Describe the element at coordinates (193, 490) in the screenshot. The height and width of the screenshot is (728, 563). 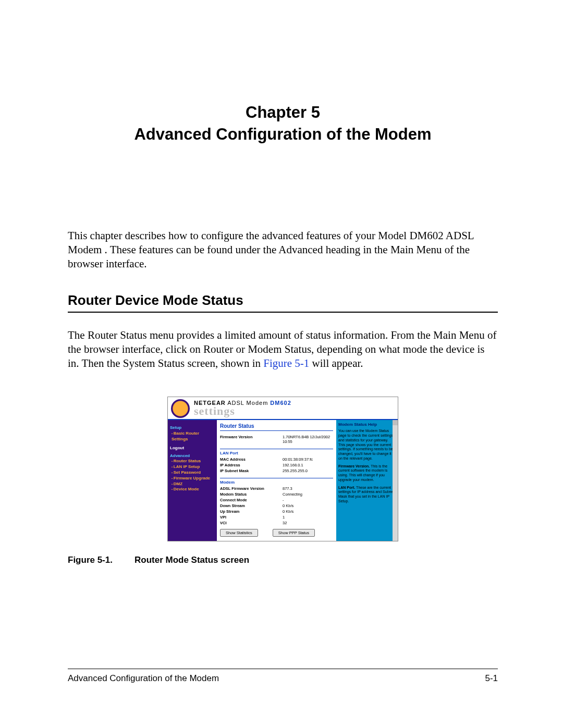
I see `sidebar-item-device-mode: Device Mode` at that location.